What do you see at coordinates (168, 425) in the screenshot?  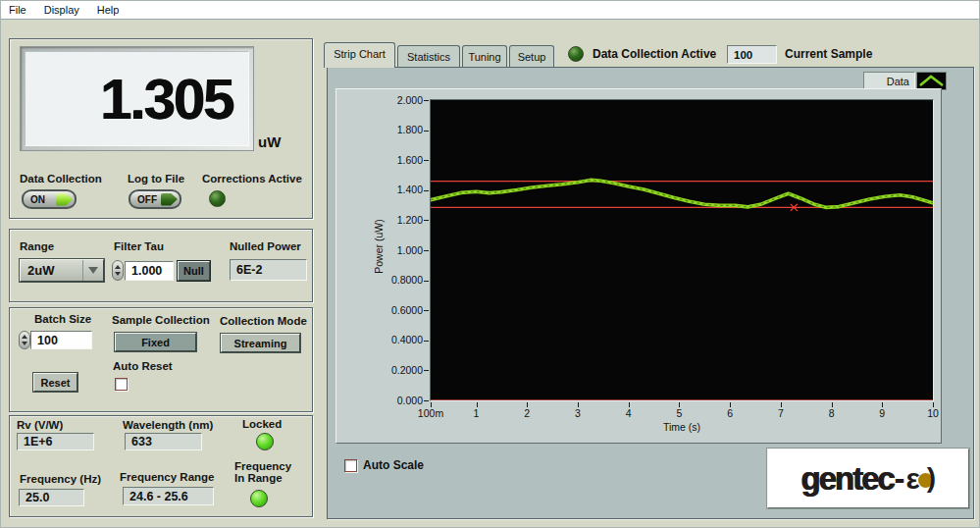 I see `wavelength-label: Wavelength (nm)` at bounding box center [168, 425].